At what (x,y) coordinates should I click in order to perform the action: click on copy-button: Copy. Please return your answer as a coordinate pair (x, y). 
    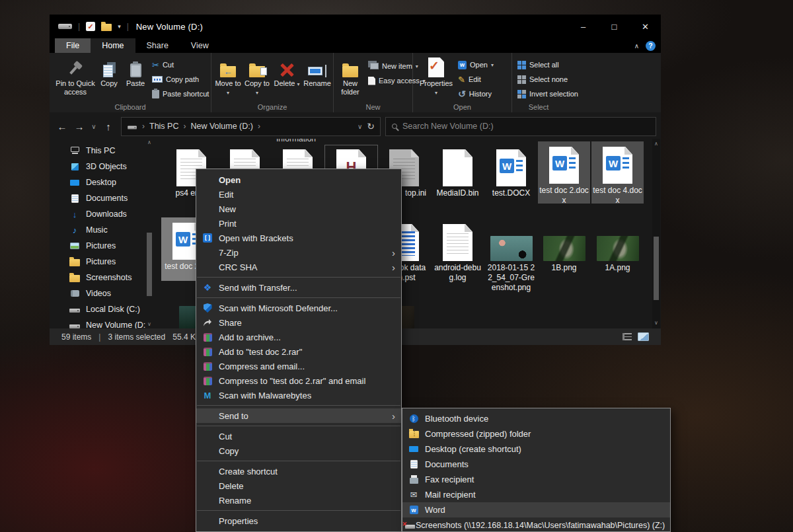
    Looking at the image, I should click on (109, 72).